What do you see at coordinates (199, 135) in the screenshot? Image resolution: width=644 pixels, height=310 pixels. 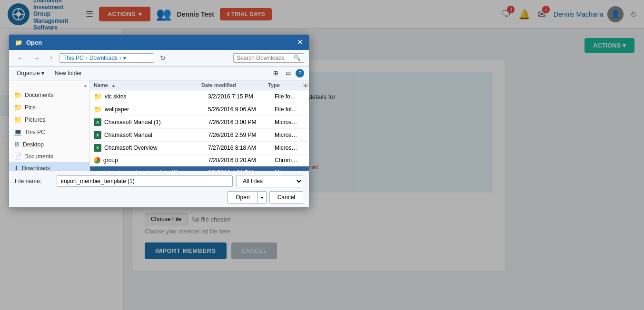 I see `file-row-chamasoft-manual: XChamasoft Manual 7/26/2016 2:59 PM Micr…` at bounding box center [199, 135].